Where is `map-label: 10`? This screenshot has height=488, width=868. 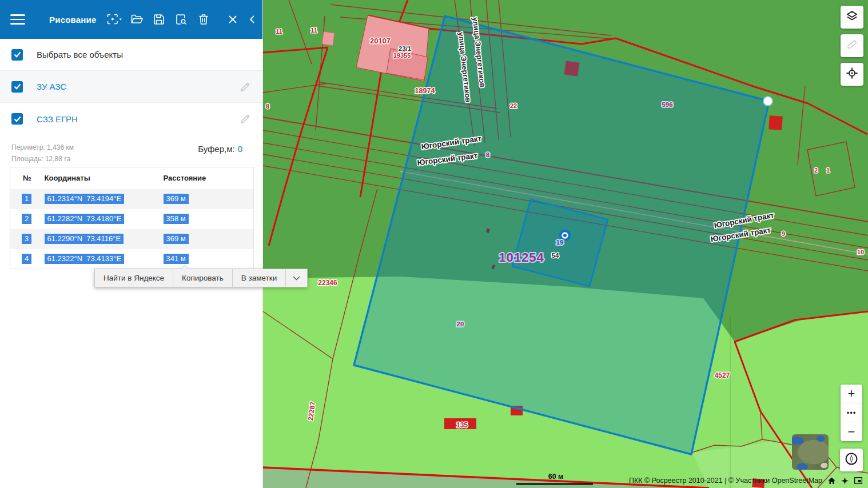 map-label: 10 is located at coordinates (861, 252).